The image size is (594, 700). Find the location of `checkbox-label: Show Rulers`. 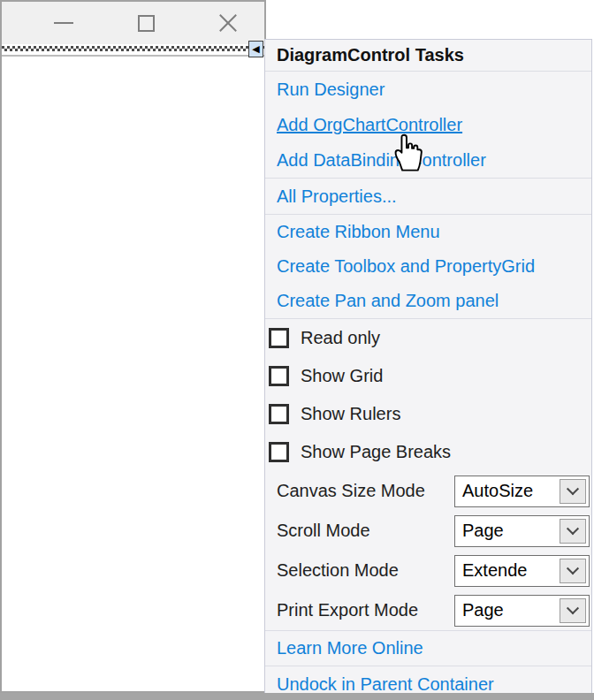

checkbox-label: Show Rulers is located at coordinates (350, 414).